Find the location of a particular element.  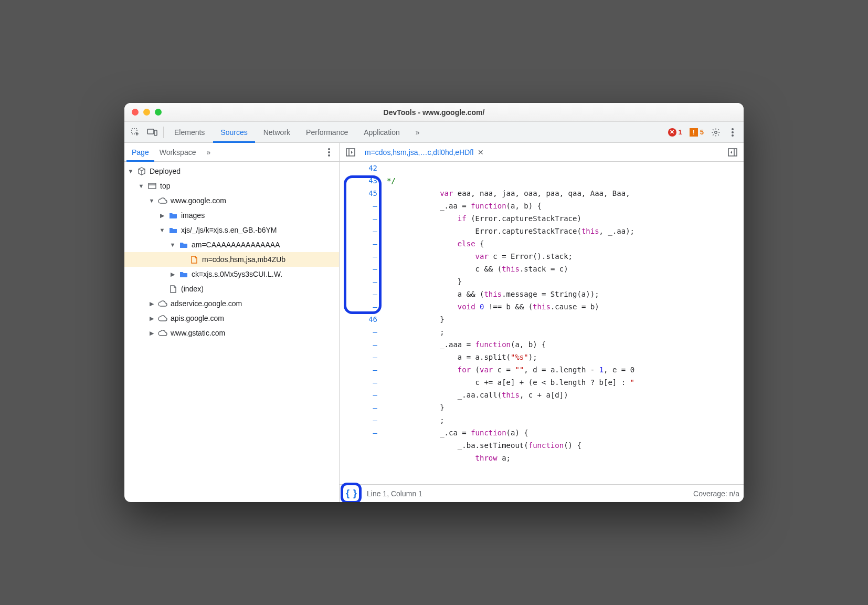

tree-images: ▶images is located at coordinates (232, 215).